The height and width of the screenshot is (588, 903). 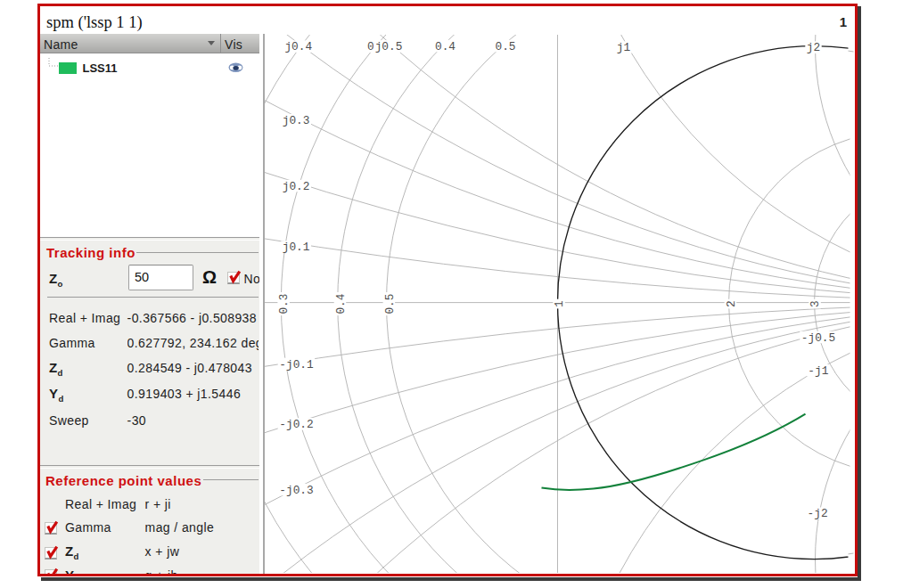 What do you see at coordinates (283, 305) in the screenshot?
I see `svg-text: 0.3` at bounding box center [283, 305].